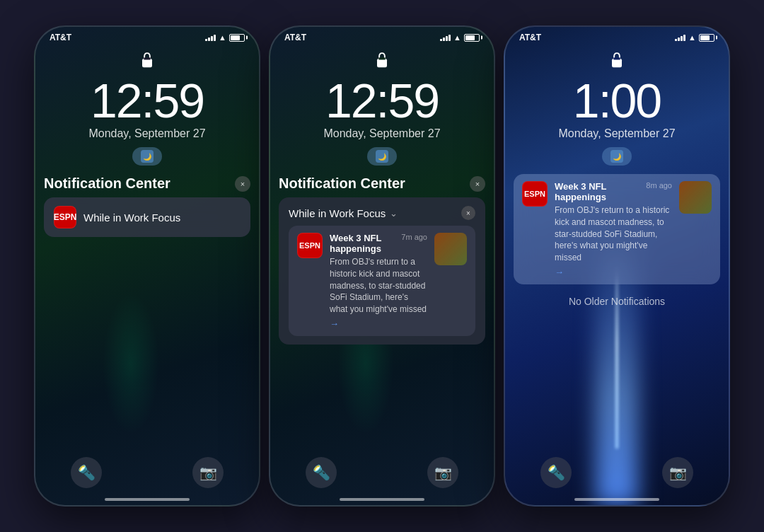  Describe the element at coordinates (147, 207) in the screenshot. I see `notification-center-1: Notification Center × ESPN While in Work…` at that location.